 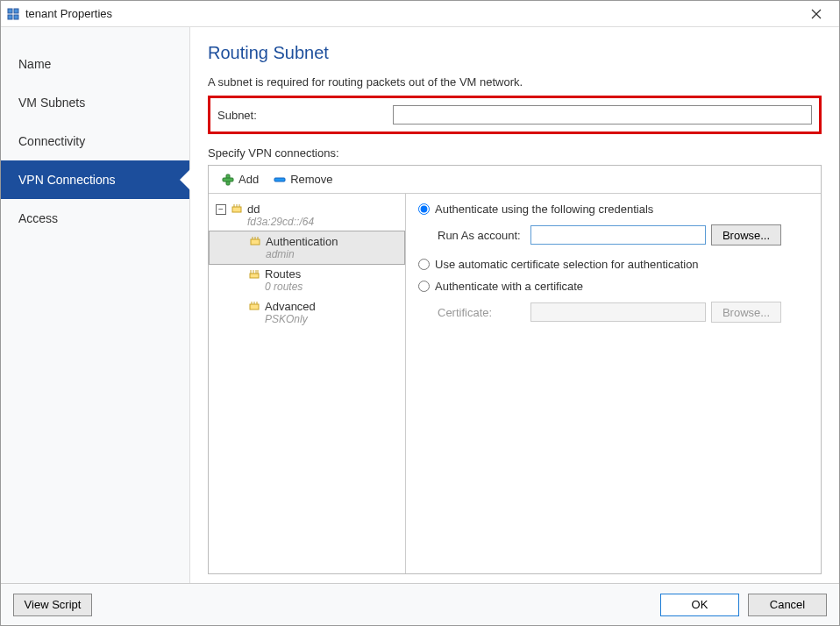 I want to click on footer: View Script OK Cancel, so click(x=420, y=604).